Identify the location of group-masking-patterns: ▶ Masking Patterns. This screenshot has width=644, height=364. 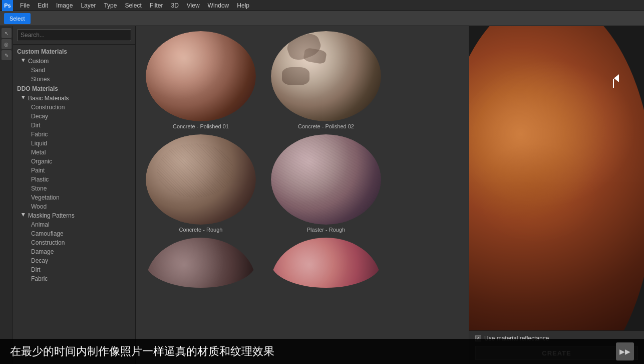
(74, 216).